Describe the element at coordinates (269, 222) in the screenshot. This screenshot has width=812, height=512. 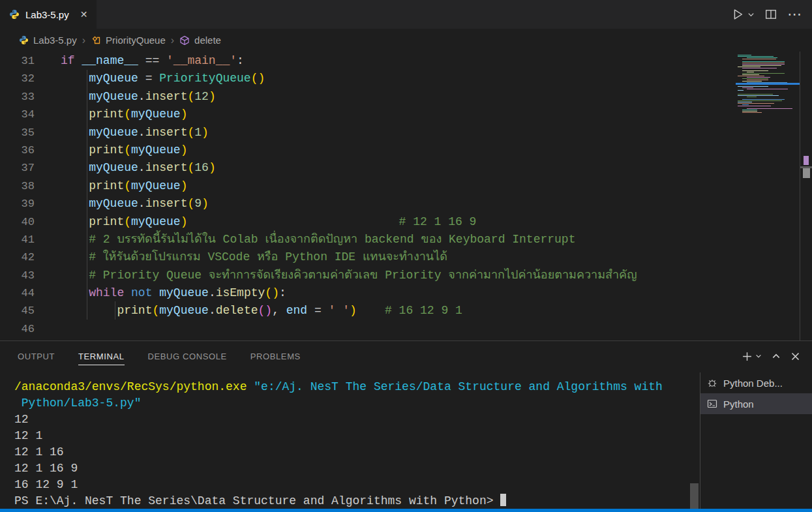
I see `code-line-text: print(myQueue) # 12 1 16 9` at that location.